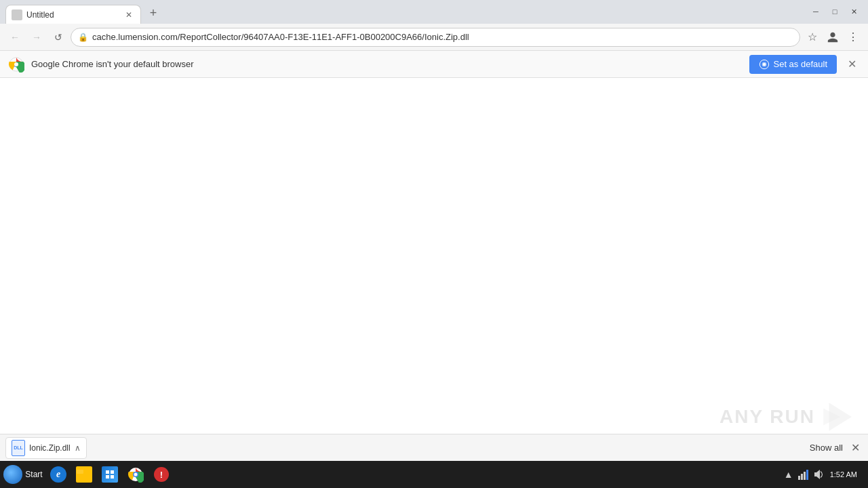 This screenshot has height=488, width=868. Describe the element at coordinates (852, 64) in the screenshot. I see `notification-close-button: ✕` at that location.